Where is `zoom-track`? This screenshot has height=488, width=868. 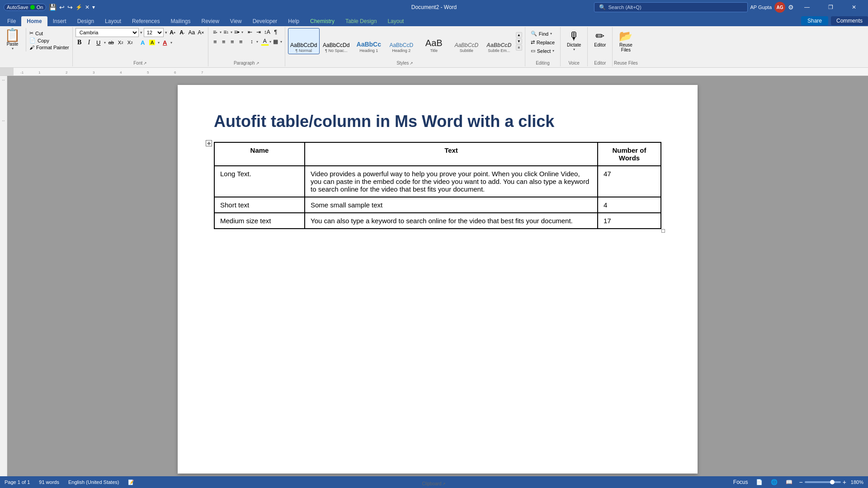
zoom-track is located at coordinates (823, 482).